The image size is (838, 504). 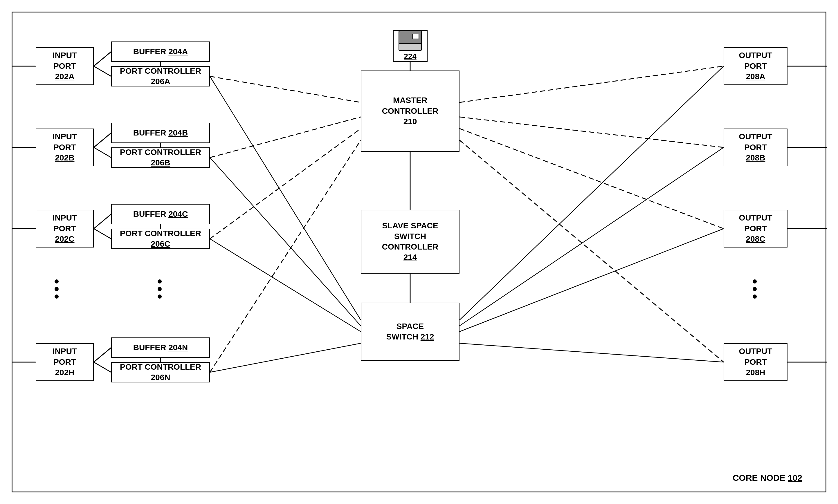 I want to click on port-ctrl-n-ref: 206N, so click(x=161, y=377).